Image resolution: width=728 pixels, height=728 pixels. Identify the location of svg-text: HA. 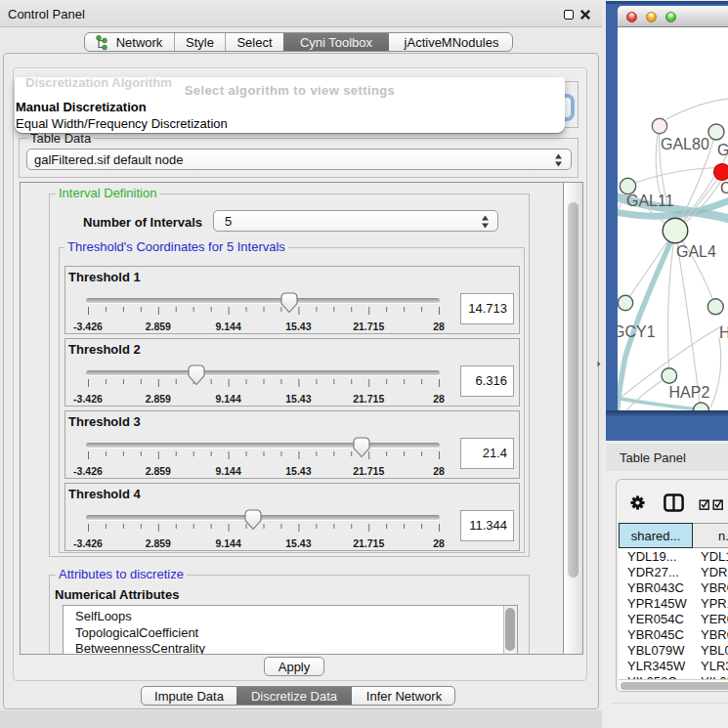
(723, 332).